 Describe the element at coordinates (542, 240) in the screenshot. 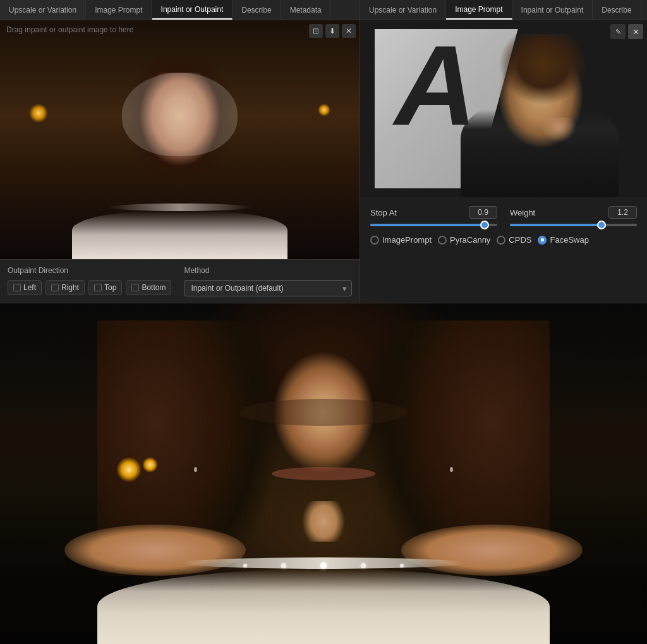

I see `radio-circle-faceswap` at that location.